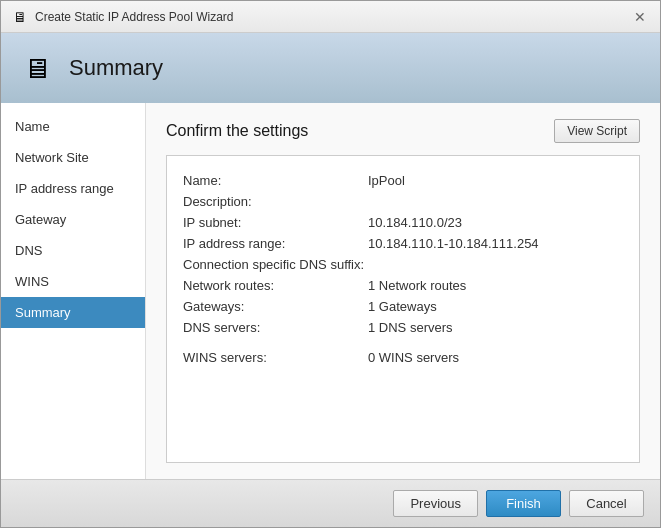 This screenshot has height=528, width=661. What do you see at coordinates (402, 306) in the screenshot?
I see `setting-value-gateways: 1 Gateways` at bounding box center [402, 306].